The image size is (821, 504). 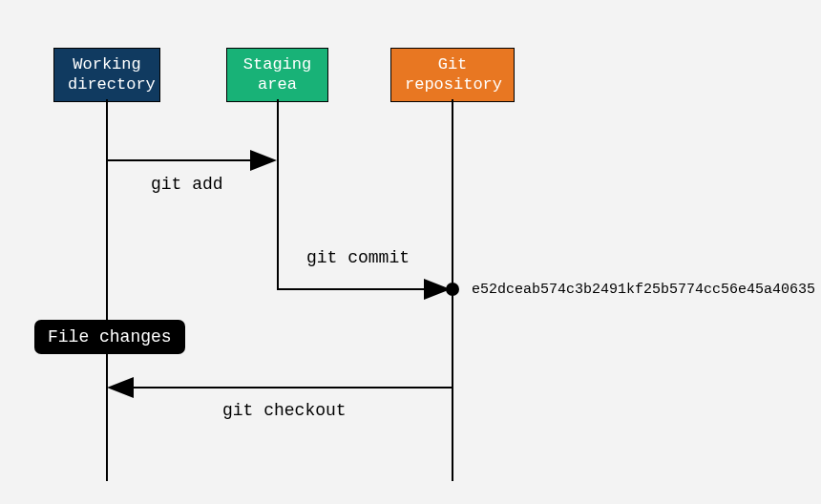 What do you see at coordinates (358, 258) in the screenshot?
I see `label-git-commit: git commit` at bounding box center [358, 258].